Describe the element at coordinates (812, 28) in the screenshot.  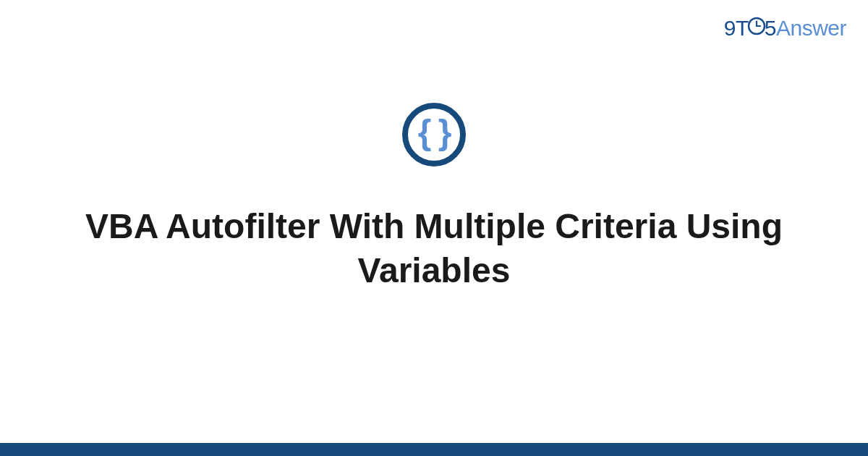
I see `logo-text-answer: Answer` at that location.